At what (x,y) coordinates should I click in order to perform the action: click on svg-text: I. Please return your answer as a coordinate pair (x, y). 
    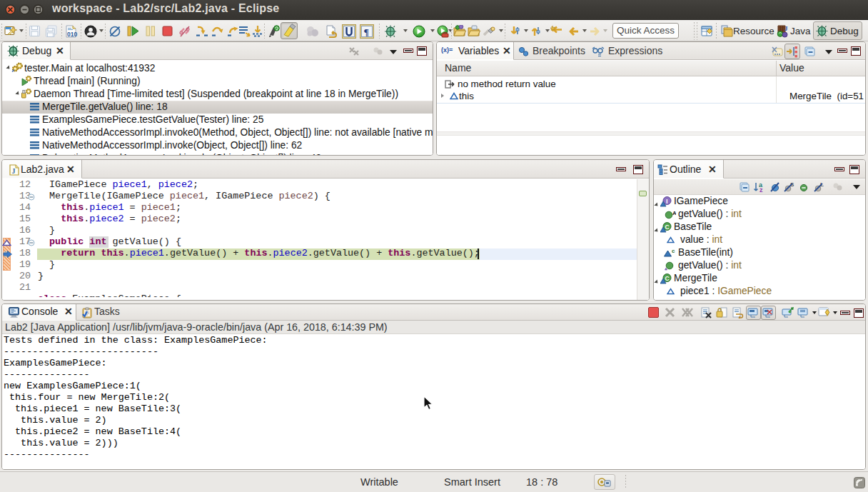
    Looking at the image, I should click on (667, 201).